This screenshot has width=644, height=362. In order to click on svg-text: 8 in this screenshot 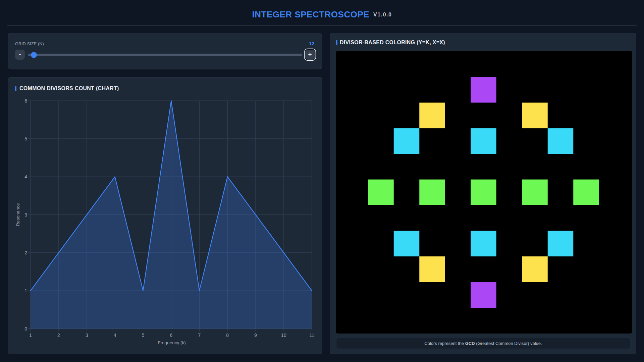, I will do `click(227, 335)`.